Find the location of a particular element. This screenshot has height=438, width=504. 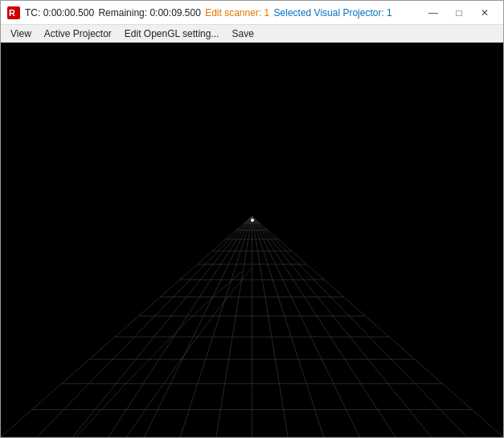

title-bar: R TC: 0:00:00.500 Remaining: 0:00:09.500… is located at coordinates (252, 13).